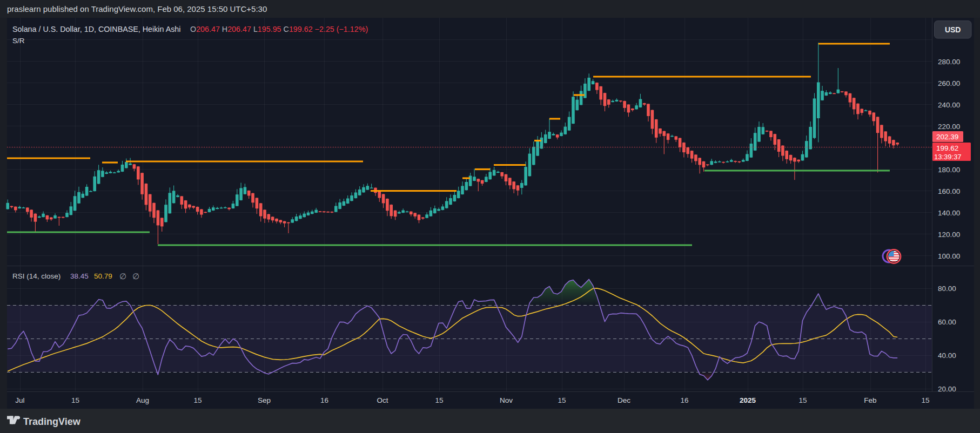 Image resolution: width=980 pixels, height=433 pixels. I want to click on svg-text: Nov, so click(506, 401).